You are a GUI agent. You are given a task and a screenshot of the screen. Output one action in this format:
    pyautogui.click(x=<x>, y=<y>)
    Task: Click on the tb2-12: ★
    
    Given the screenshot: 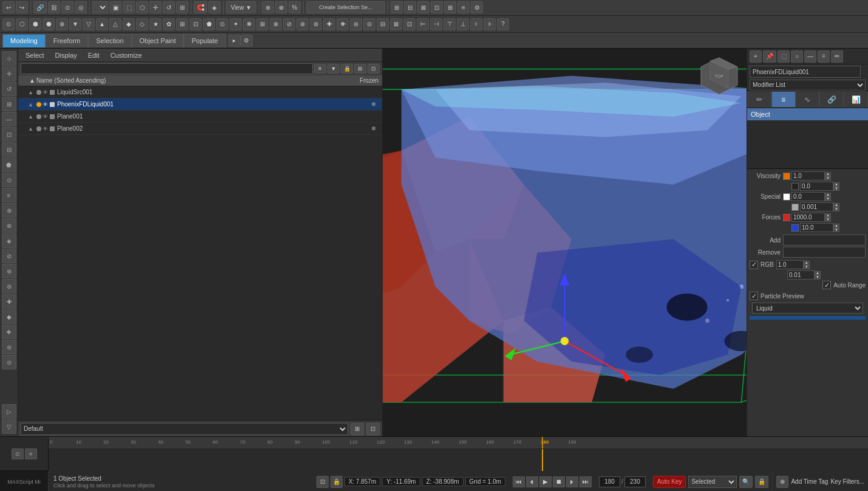 What is the action you would take?
    pyautogui.click(x=155, y=24)
    